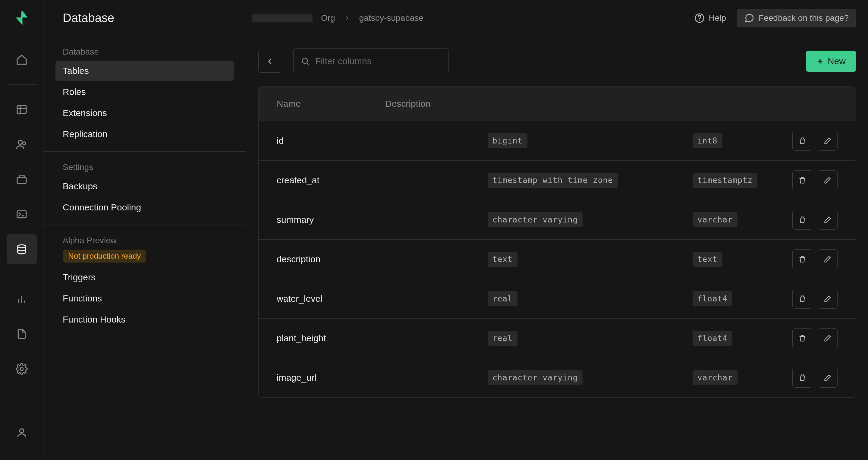 The image size is (868, 460). What do you see at coordinates (382, 299) in the screenshot?
I see `column-name: water_level` at bounding box center [382, 299].